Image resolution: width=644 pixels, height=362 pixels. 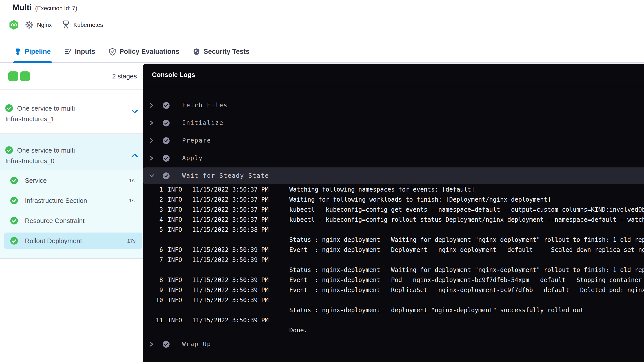 I want to click on console-step-label: Wrap Up, so click(x=197, y=344).